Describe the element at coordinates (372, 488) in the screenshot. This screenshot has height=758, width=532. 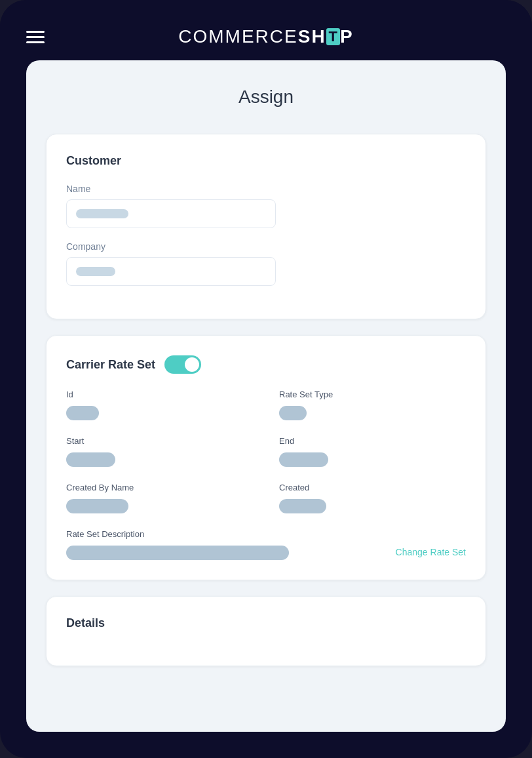
I see `created-label: Created` at that location.